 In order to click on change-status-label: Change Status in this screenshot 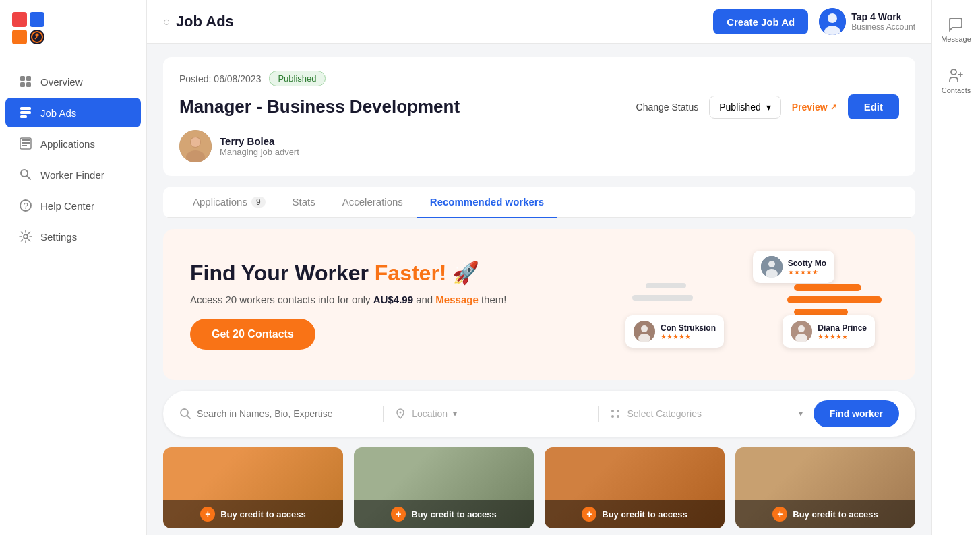, I will do `click(667, 107)`.